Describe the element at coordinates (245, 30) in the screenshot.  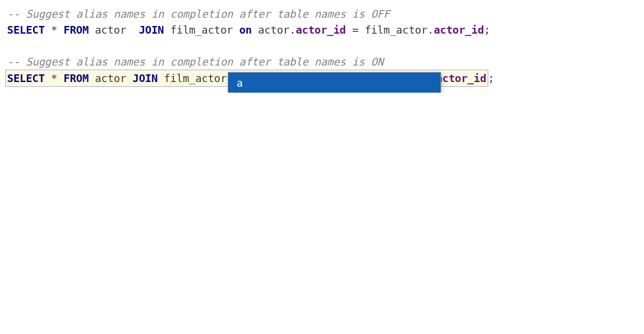
I see `keyword-on: on` at that location.